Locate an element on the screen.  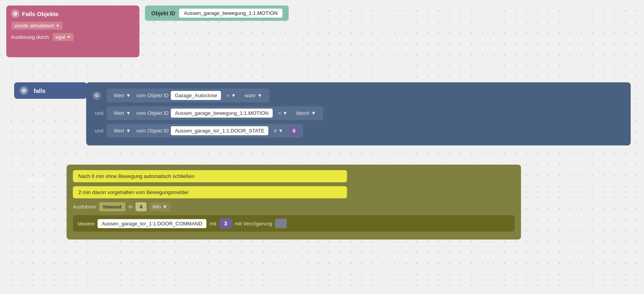
condition-3-pill: Wert▼ vom Objekt ID Aussen_garage_tor_1:… is located at coordinates (205, 131).